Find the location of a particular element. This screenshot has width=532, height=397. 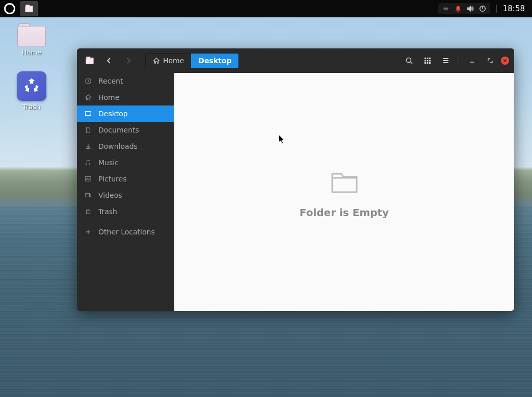

power-icon is located at coordinates (483, 9).